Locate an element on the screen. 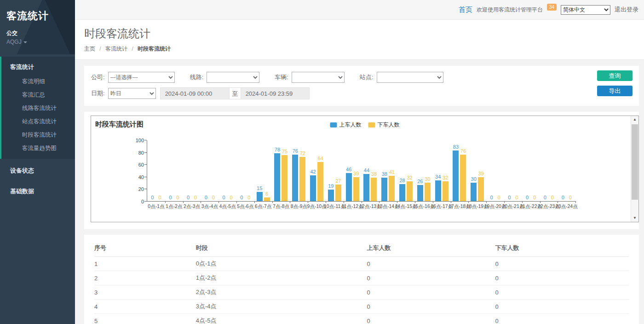  page-title: 时段客流统计 is located at coordinates (360, 34).